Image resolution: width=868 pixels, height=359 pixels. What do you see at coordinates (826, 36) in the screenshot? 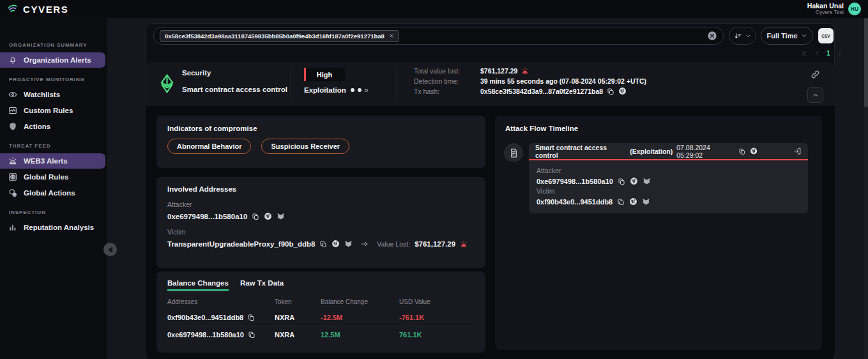
I see `export-csv-button: CSV` at bounding box center [826, 36].